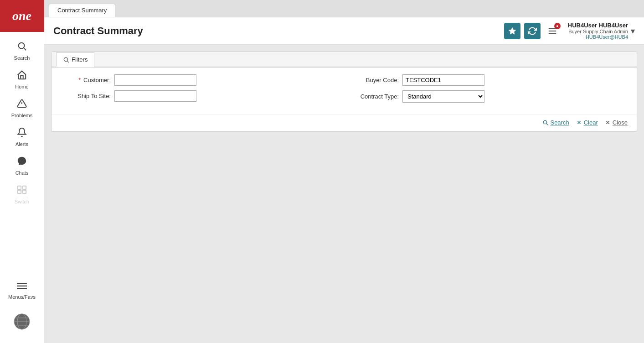 The width and height of the screenshot is (644, 343). What do you see at coordinates (22, 115) in the screenshot?
I see `sidebar-problems-label: Problems` at bounding box center [22, 115].